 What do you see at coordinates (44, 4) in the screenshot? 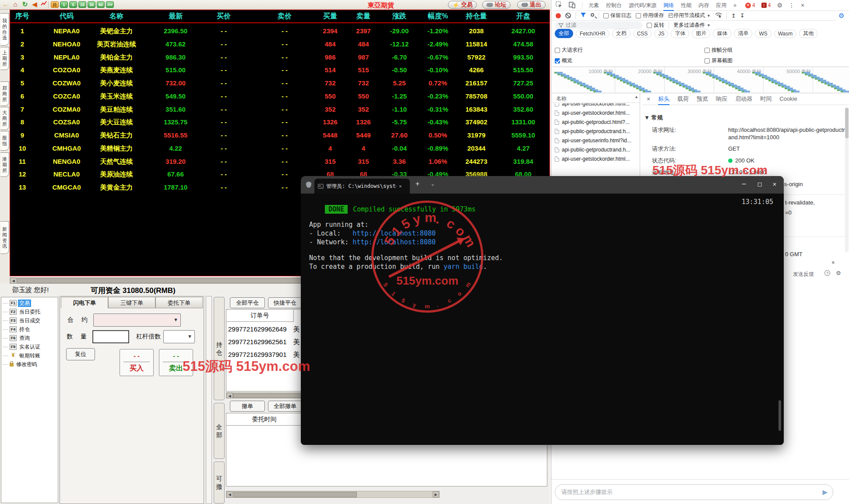
I see `chart-icon` at bounding box center [44, 4].